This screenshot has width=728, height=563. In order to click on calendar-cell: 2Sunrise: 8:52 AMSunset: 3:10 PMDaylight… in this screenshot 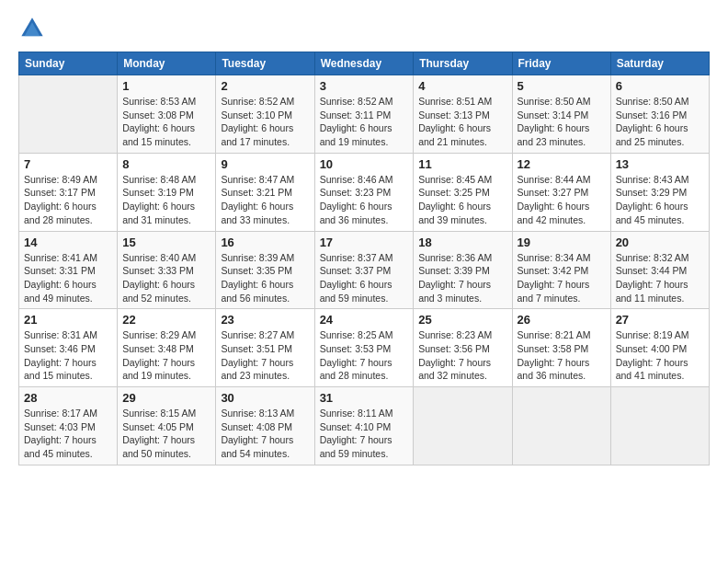, I will do `click(265, 114)`.